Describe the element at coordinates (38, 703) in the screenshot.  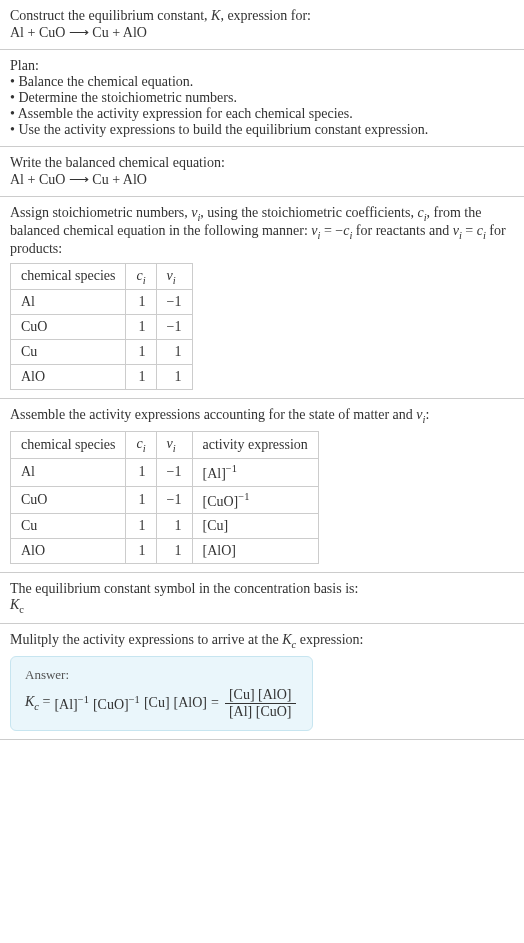
I see `answer-lhs: Kc =` at that location.